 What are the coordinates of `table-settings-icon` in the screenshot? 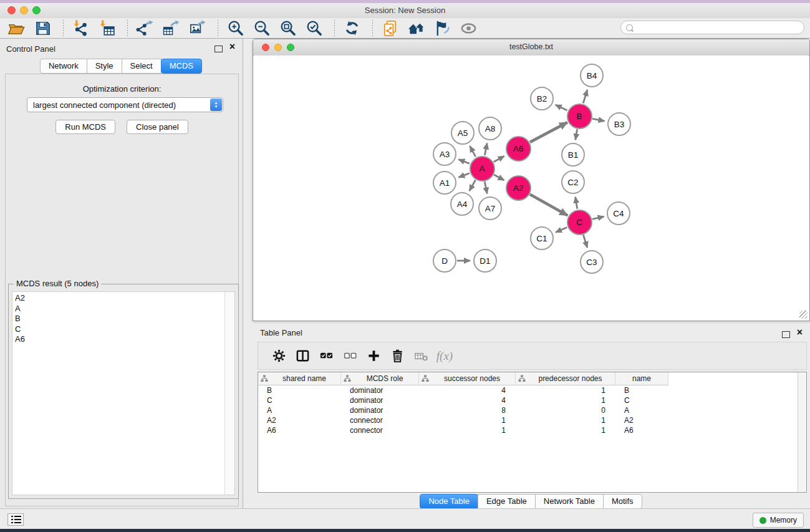 It's located at (279, 356).